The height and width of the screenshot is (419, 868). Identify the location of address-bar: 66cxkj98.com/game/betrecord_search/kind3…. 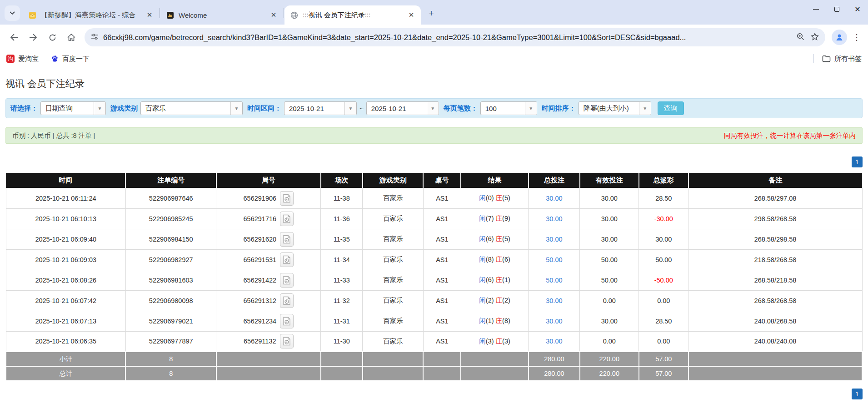
(455, 37).